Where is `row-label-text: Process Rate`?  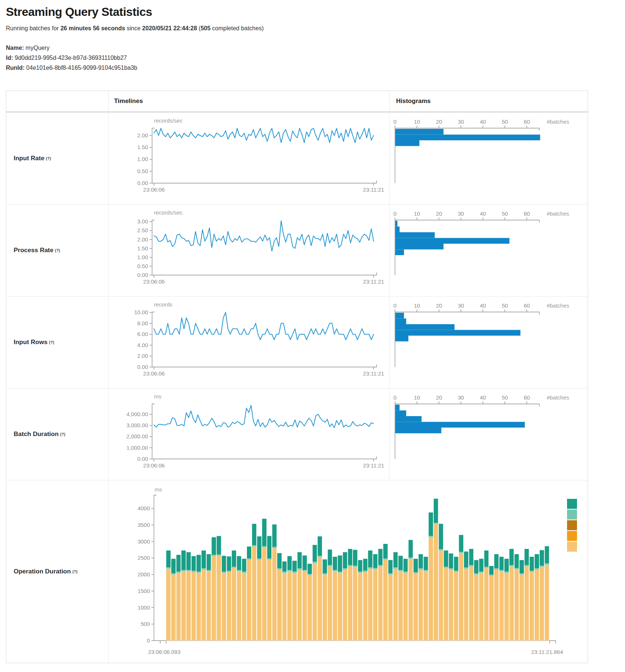 row-label-text: Process Rate is located at coordinates (34, 250).